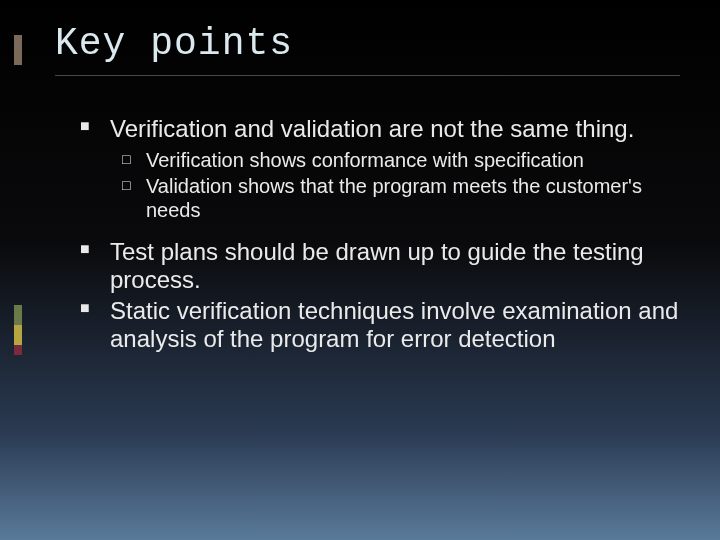  I want to click on bullet-text: Validation shows that the program meets …, so click(394, 198).